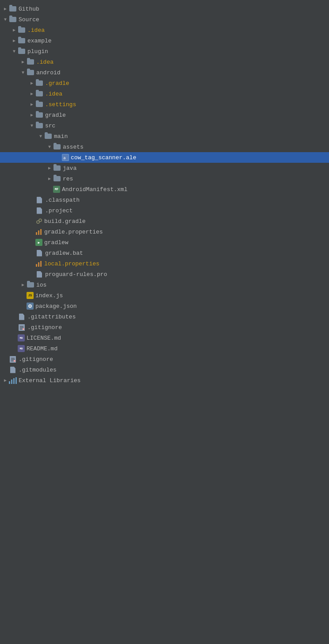 The width and height of the screenshot is (329, 644). Describe the element at coordinates (45, 327) in the screenshot. I see `item-label-gitignore-1: .gitignore` at that location.